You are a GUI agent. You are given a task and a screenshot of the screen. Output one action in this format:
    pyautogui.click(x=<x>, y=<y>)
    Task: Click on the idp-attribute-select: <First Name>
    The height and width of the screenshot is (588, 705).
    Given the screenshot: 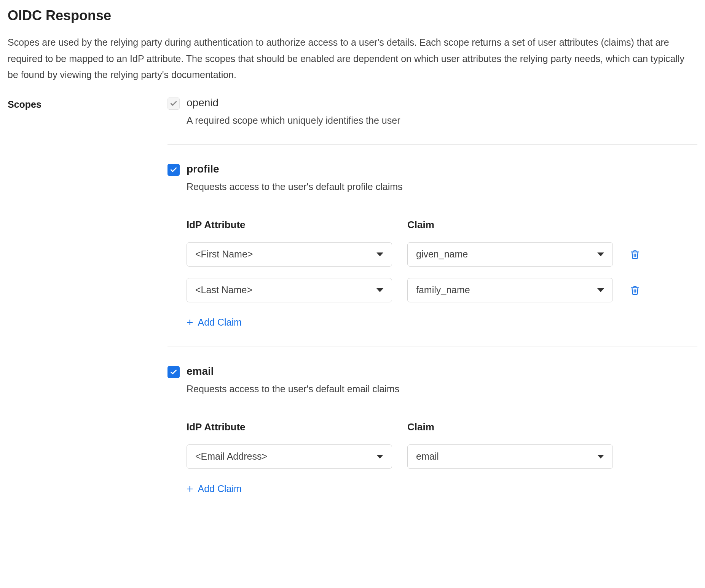 What is the action you would take?
    pyautogui.click(x=289, y=254)
    